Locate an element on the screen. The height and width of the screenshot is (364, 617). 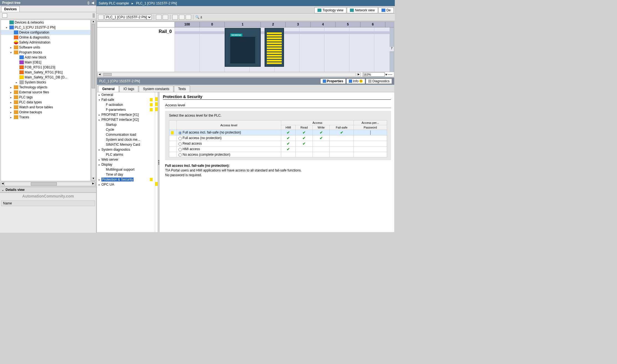
tree-item: Safety Administration is located at coordinates (45, 42).